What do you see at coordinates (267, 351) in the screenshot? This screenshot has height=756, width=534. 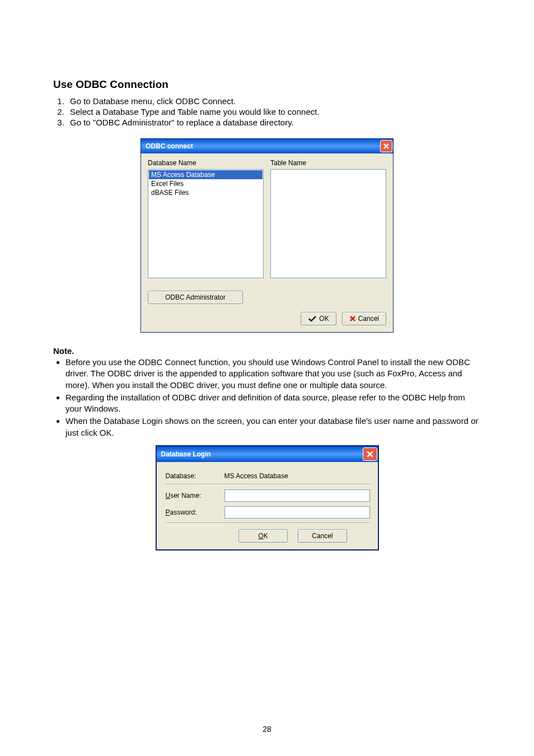 I see `note-heading: Note.` at bounding box center [267, 351].